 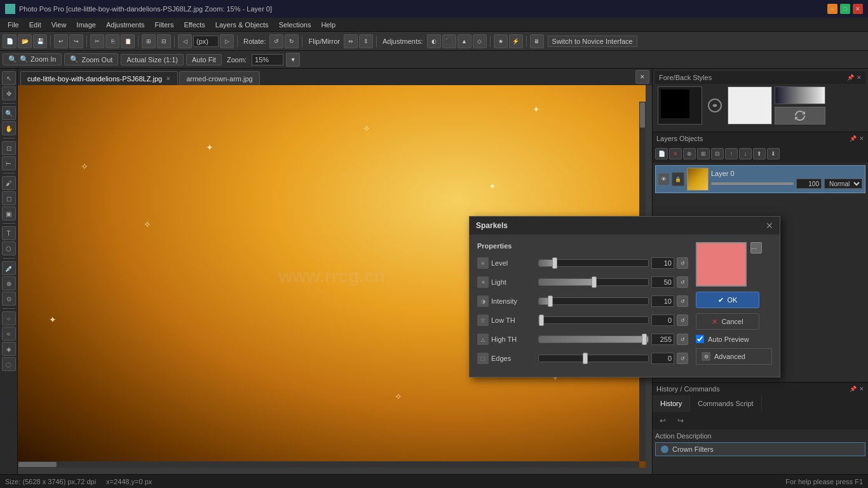 What do you see at coordinates (663, 263) in the screenshot?
I see `level-value-input` at bounding box center [663, 263].